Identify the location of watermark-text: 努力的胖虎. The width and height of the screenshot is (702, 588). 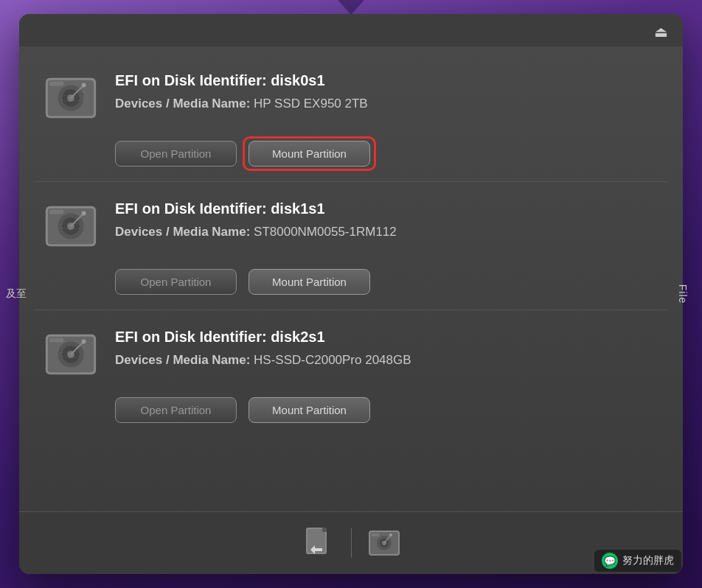
(648, 561).